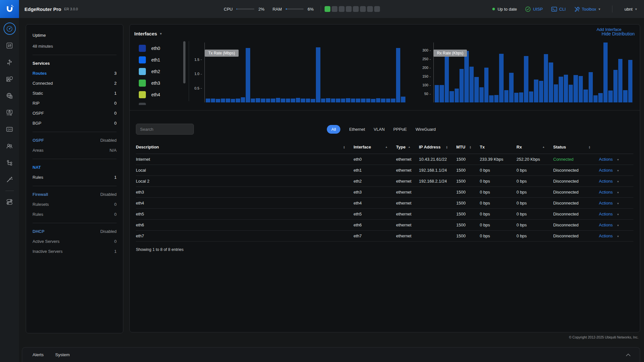 The width and height of the screenshot is (644, 362). What do you see at coordinates (558, 9) in the screenshot?
I see `cli-button: CLI` at bounding box center [558, 9].